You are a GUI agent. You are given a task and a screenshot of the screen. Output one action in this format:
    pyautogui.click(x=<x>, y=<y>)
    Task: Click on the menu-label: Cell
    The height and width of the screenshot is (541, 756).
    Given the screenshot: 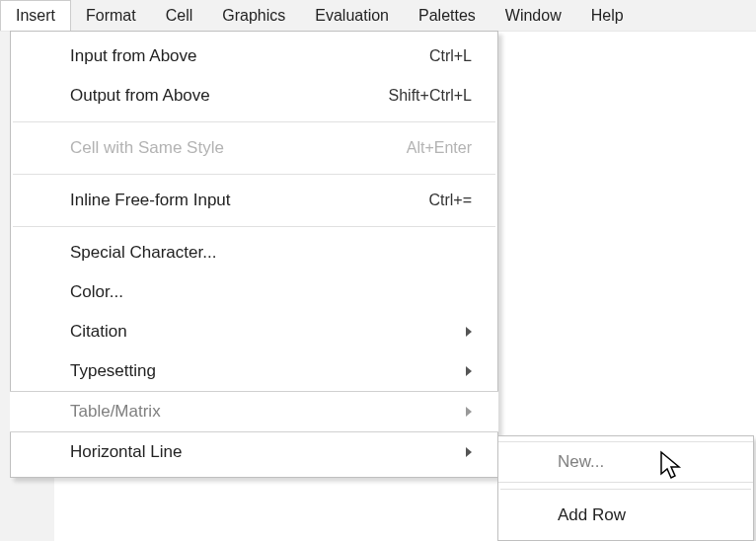 What is the action you would take?
    pyautogui.click(x=180, y=16)
    